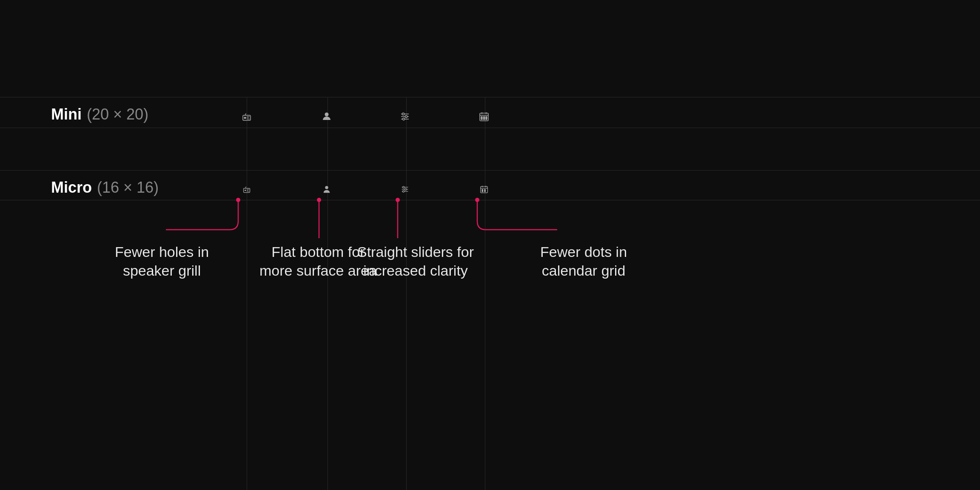 This screenshot has height=490, width=980. Describe the element at coordinates (327, 117) in the screenshot. I see `person-icon-mini` at that location.